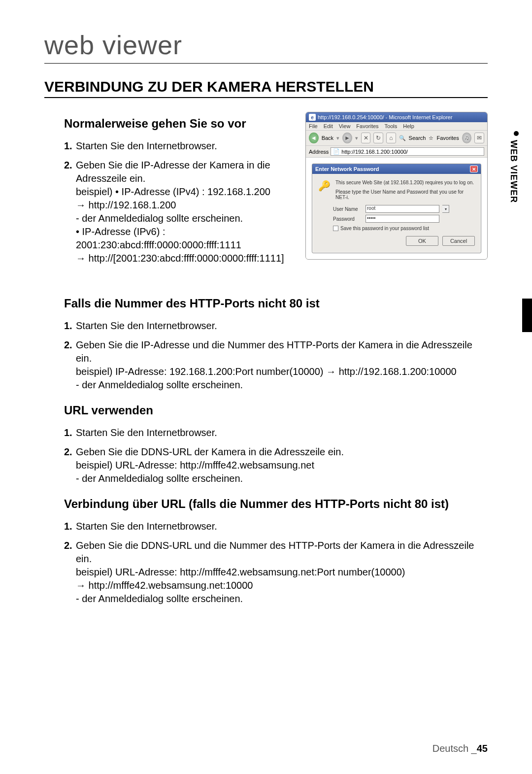  What do you see at coordinates (422, 241) in the screenshot?
I see `ok-button: OK` at bounding box center [422, 241].